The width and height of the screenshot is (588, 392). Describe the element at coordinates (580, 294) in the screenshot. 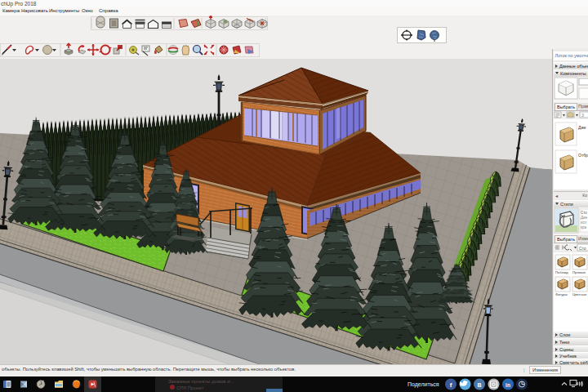

I see `svg-text: Цветные` at that location.